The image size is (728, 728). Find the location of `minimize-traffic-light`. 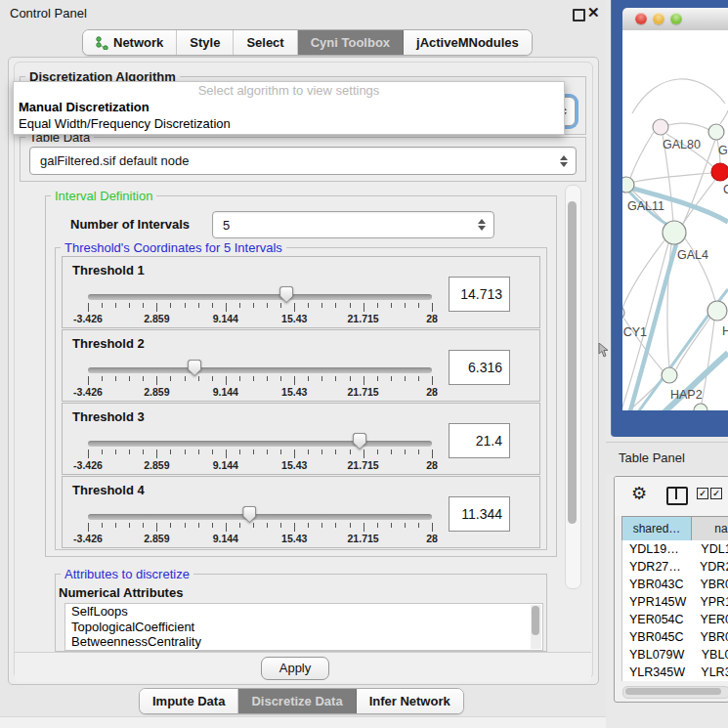

minimize-traffic-light is located at coordinates (659, 19).